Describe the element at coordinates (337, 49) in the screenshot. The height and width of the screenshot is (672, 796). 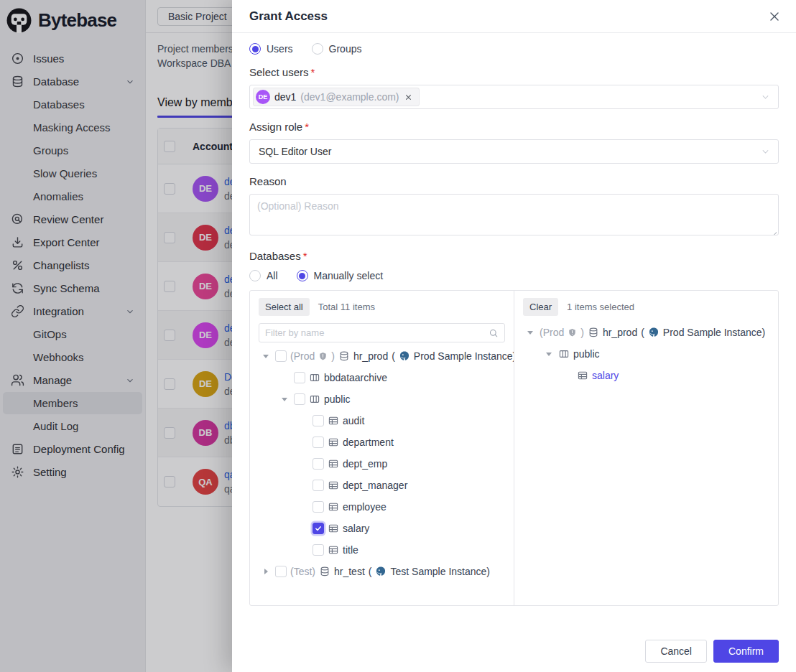
I see `radio-groups: Groups` at that location.